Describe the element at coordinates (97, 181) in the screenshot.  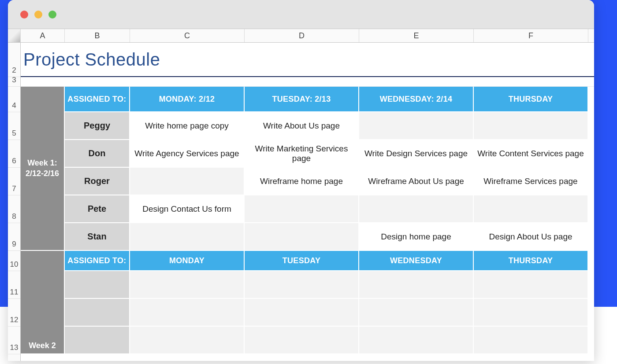
I see `assignee-cell: Roger` at that location.